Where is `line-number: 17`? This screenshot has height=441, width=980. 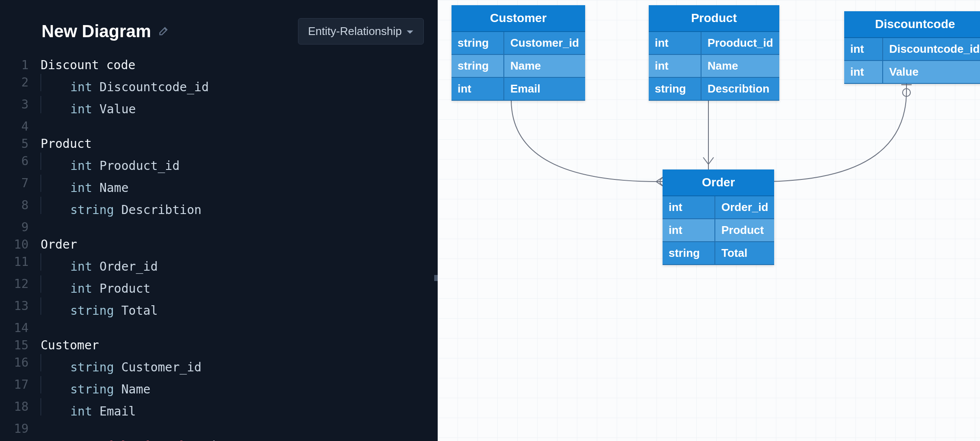 line-number: 17 is located at coordinates (23, 387).